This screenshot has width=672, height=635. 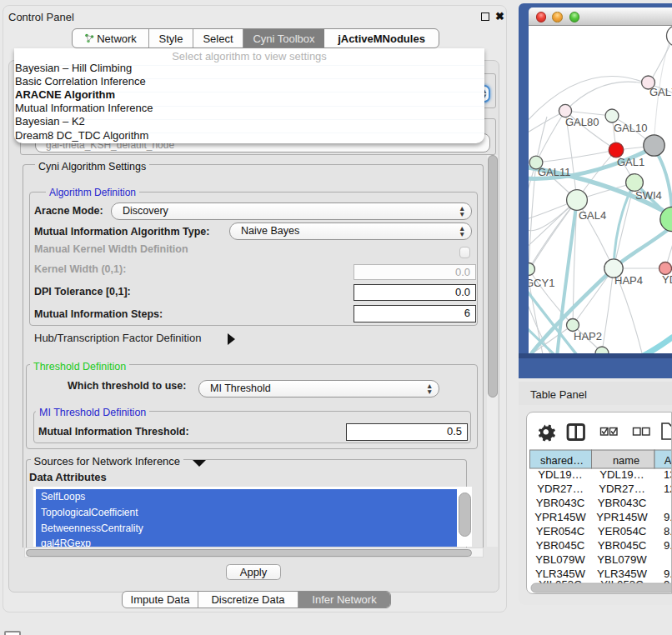 I want to click on svg-text: YD, so click(x=667, y=280).